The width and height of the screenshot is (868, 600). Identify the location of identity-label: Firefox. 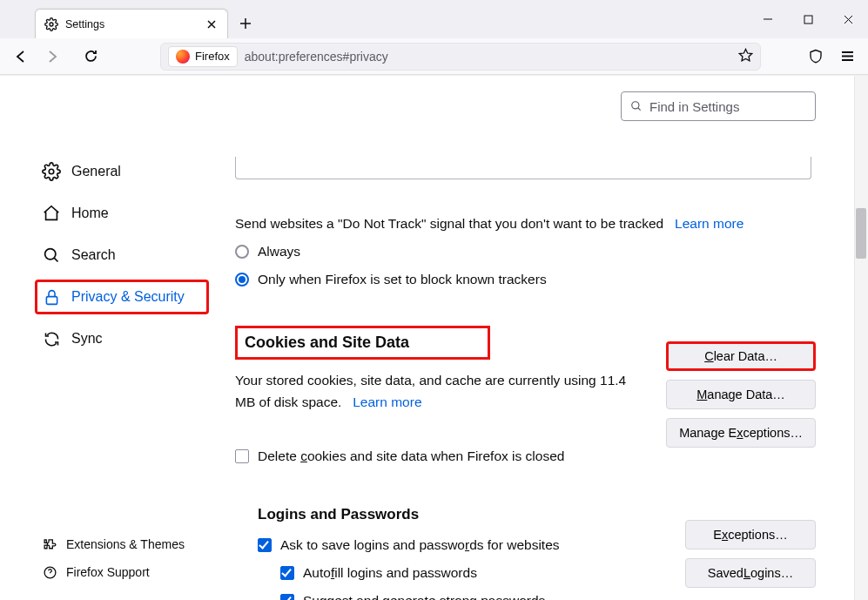
(212, 56).